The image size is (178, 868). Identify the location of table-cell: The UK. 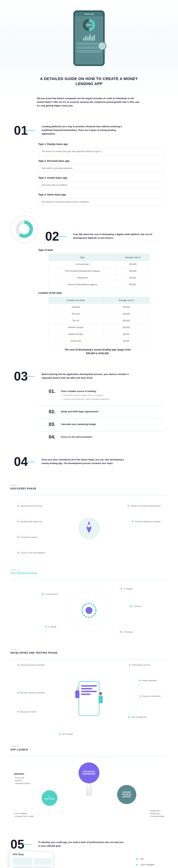
(76, 320).